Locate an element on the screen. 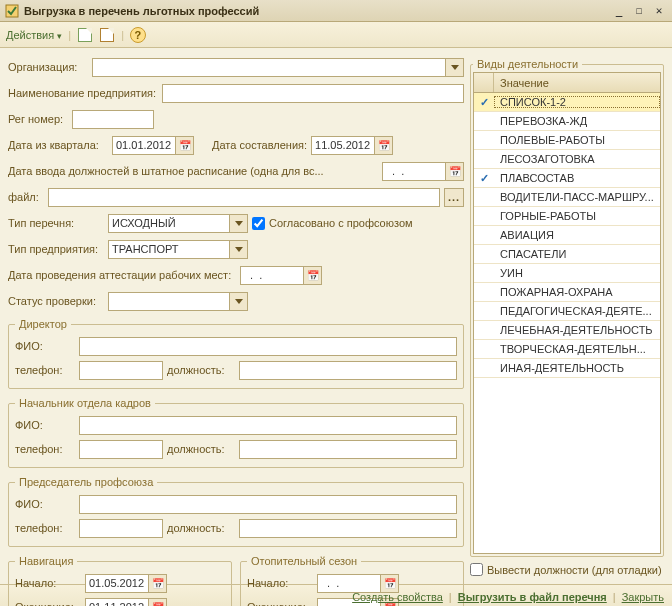  activities-row: ПЕРЕВОЗКА-ЖД is located at coordinates (567, 122).